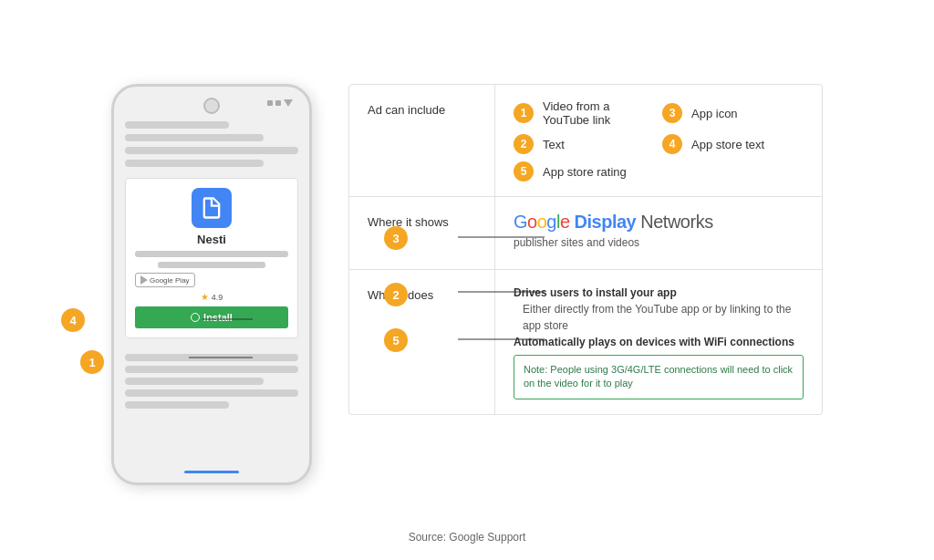 The width and height of the screenshot is (934, 560). Describe the element at coordinates (659, 233) in the screenshot. I see `where-it-shows-content: Google Display Networks publisher sites …` at that location.